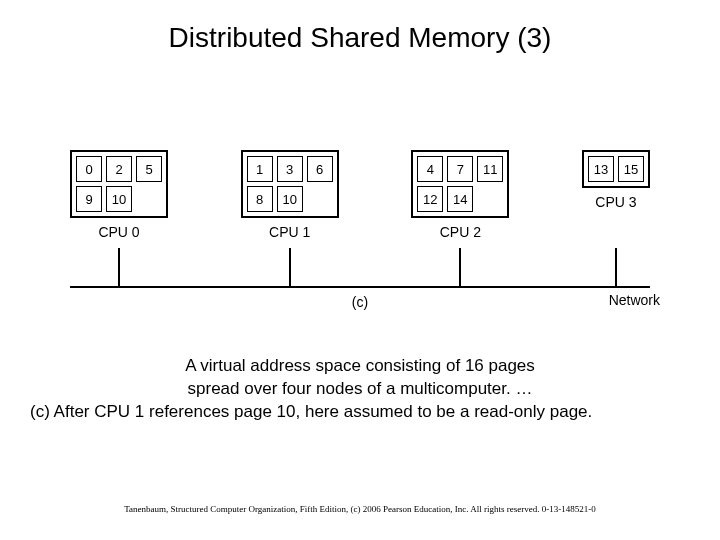  Describe the element at coordinates (631, 169) in the screenshot. I see `page-cell: 15` at that location.